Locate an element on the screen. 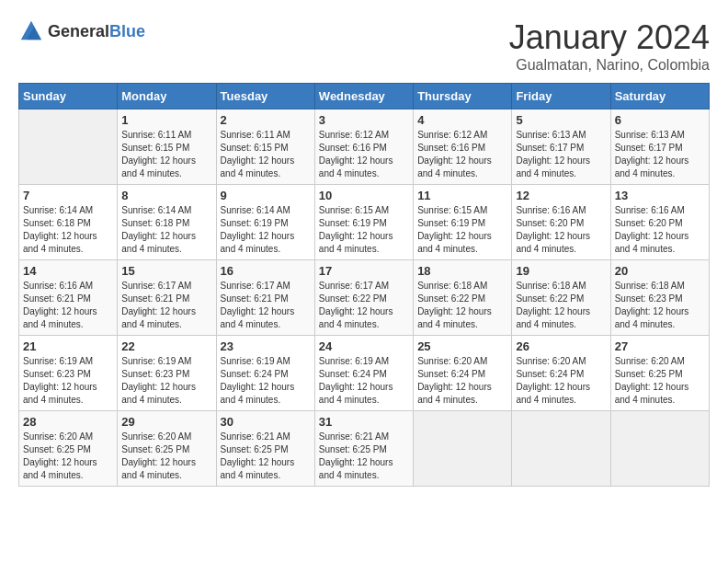  week-row-3: 14Sunrise: 6:16 AMSunset: 6:21 PMDayligh… is located at coordinates (364, 298).